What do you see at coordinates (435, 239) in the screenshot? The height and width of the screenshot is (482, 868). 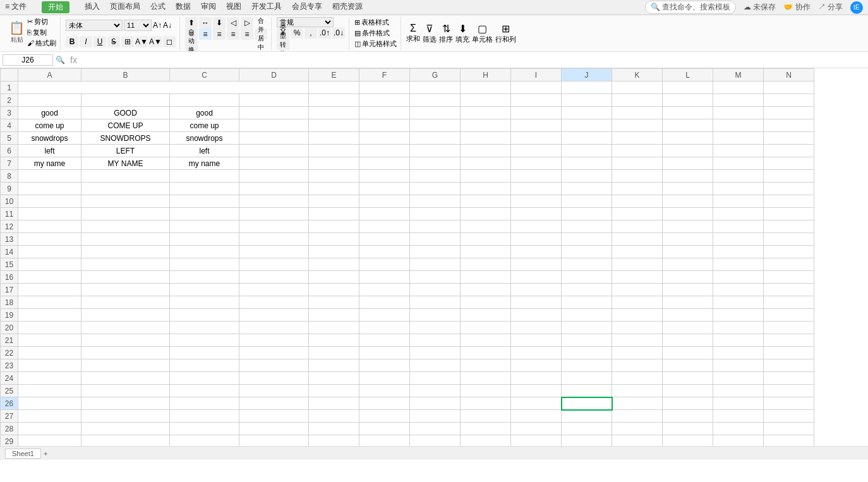 I see `cell-13-G` at bounding box center [435, 239].